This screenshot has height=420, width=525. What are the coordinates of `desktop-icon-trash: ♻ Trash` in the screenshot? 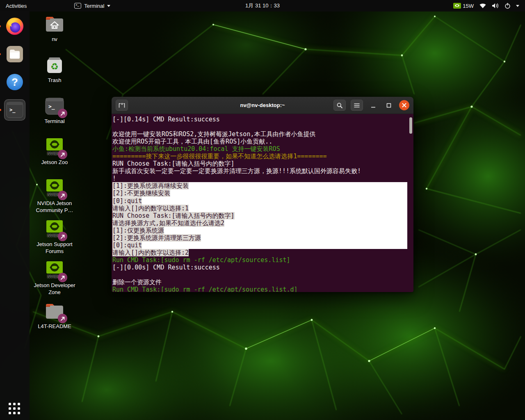 It's located at (55, 69).